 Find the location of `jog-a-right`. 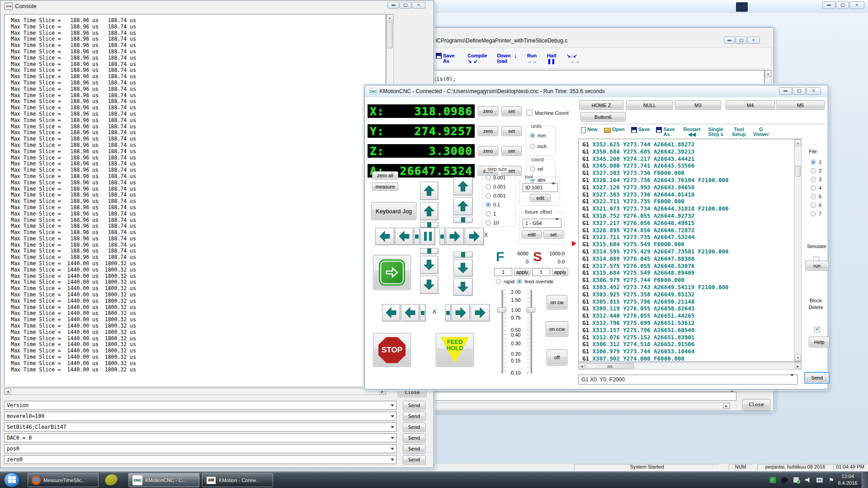

jog-a-right is located at coordinates (461, 313).